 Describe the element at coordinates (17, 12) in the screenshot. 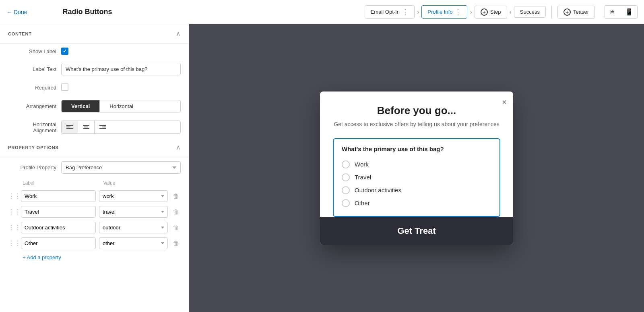

I see `done-button: ← Done` at that location.